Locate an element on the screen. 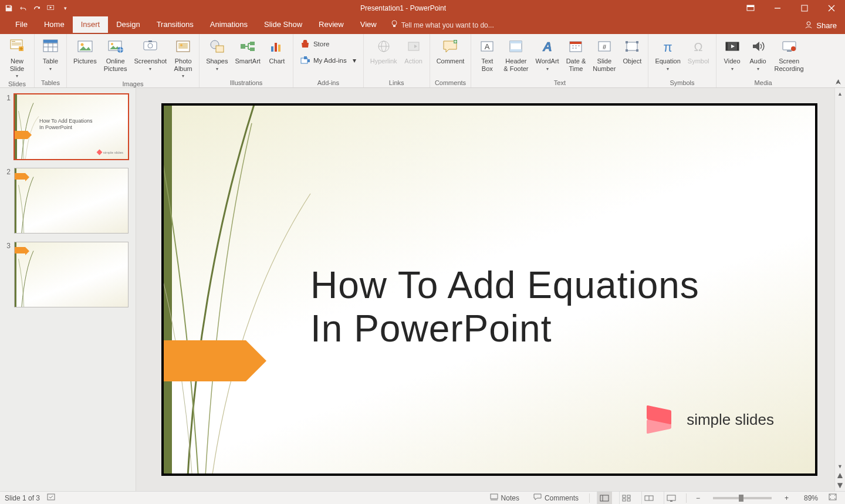  photo-album-button: Photo Album▾ is located at coordinates (183, 57).